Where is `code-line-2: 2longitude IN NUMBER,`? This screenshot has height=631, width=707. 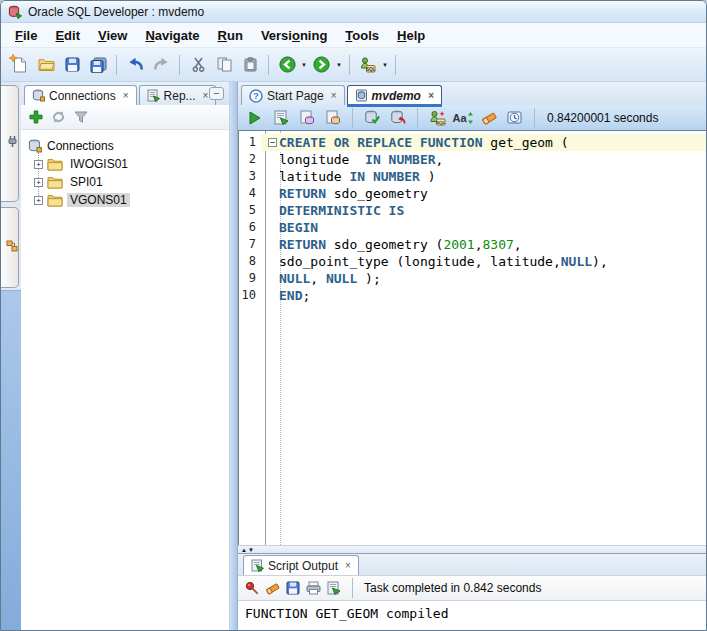
code-line-2: 2longitude IN NUMBER, is located at coordinates (472, 160).